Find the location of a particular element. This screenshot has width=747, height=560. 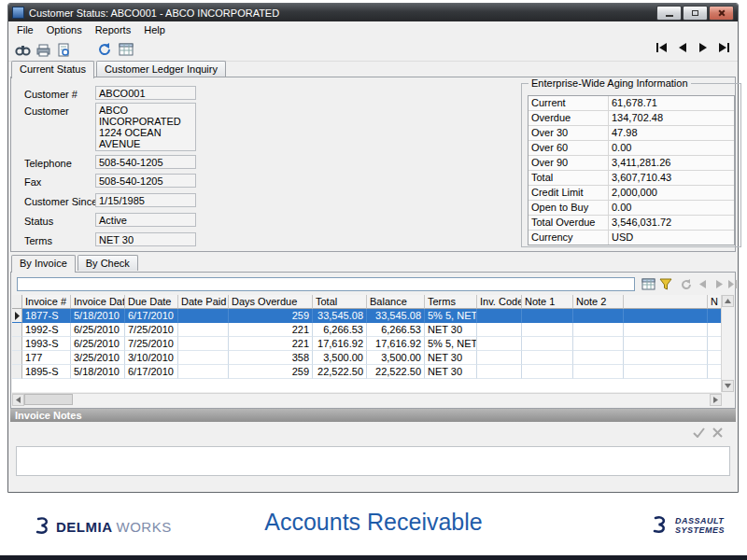

cell-terms: NET 30 is located at coordinates (451, 330).